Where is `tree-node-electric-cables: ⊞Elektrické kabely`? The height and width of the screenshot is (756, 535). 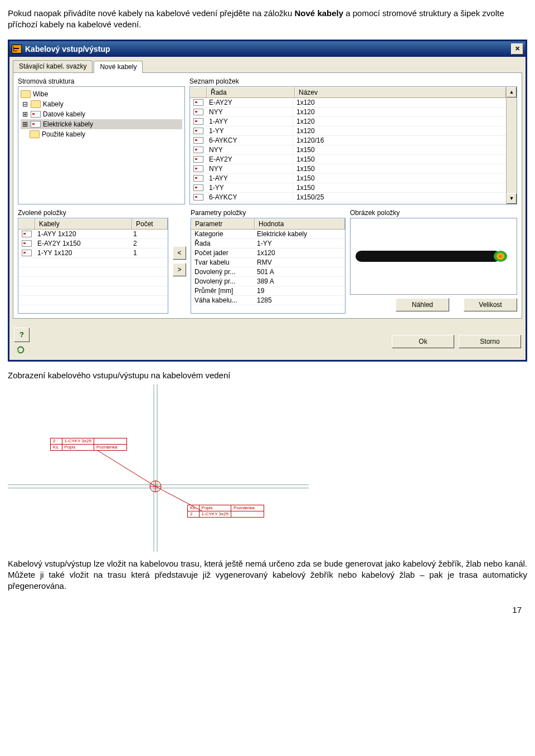 tree-node-electric-cables: ⊞Elektrické kabely is located at coordinates (101, 124).